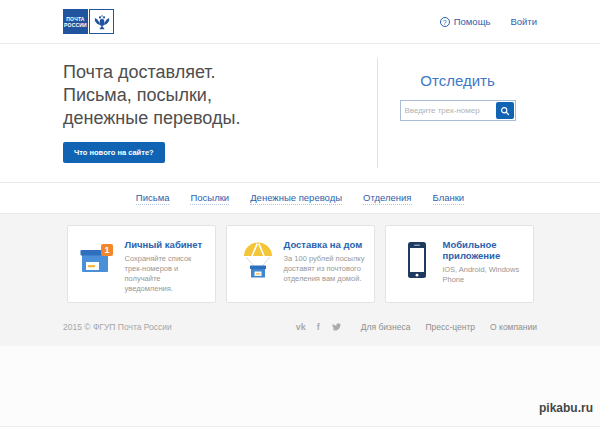 Image resolution: width=600 pixels, height=427 pixels. Describe the element at coordinates (300, 198) in the screenshot. I see `main-nav: Письма Посылки Денежные переводы Отделен…` at that location.